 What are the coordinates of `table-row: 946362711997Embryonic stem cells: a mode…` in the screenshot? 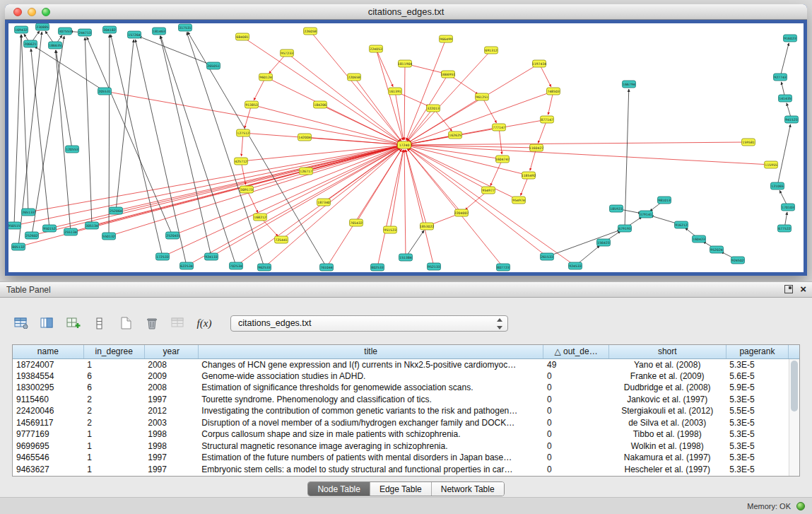 It's located at (401, 469).